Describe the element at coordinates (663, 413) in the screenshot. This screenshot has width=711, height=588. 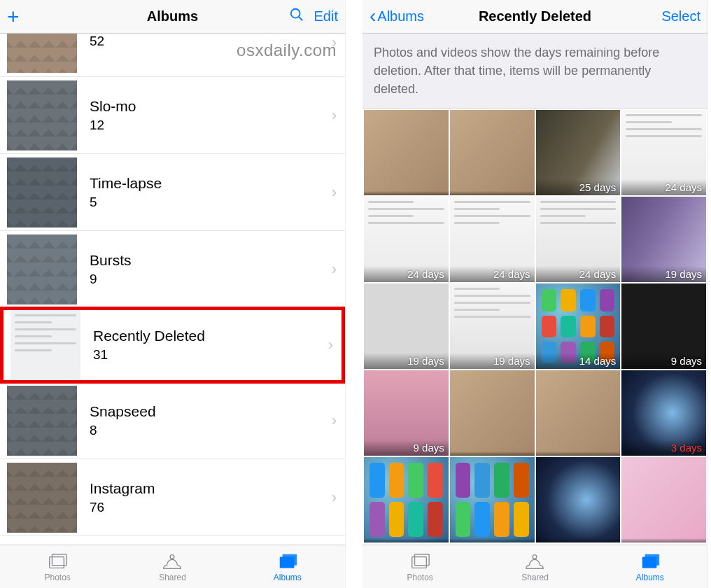
I see `photo-cell: 3 days` at that location.